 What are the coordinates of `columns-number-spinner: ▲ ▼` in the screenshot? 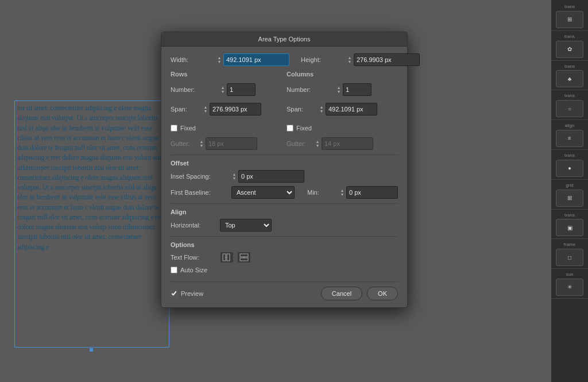 It's located at (339, 90).